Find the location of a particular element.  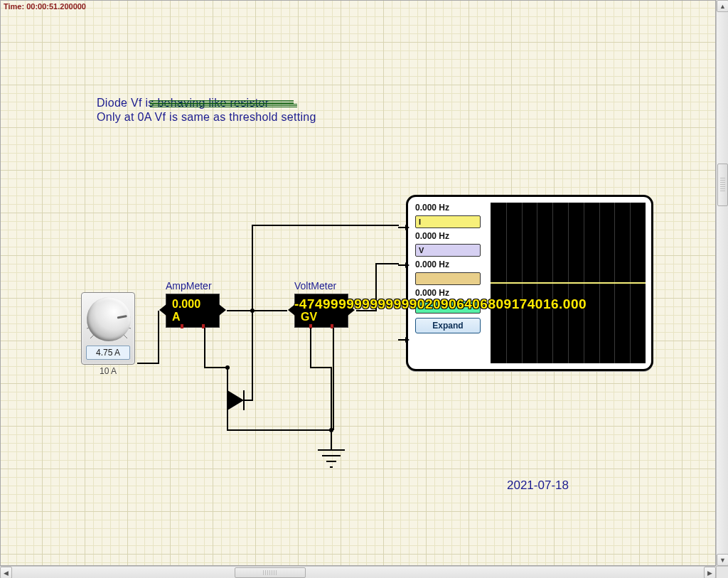

horizontal-scrollbar: ◀ ▶ is located at coordinates (358, 572).